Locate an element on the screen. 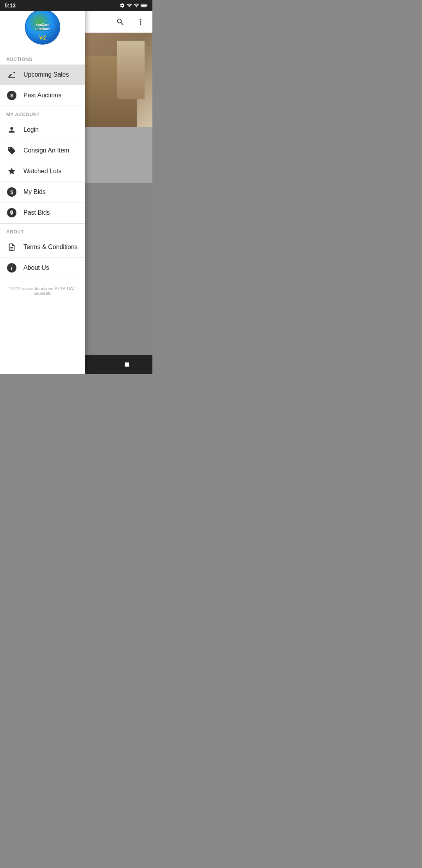  terms-icon is located at coordinates (12, 247).